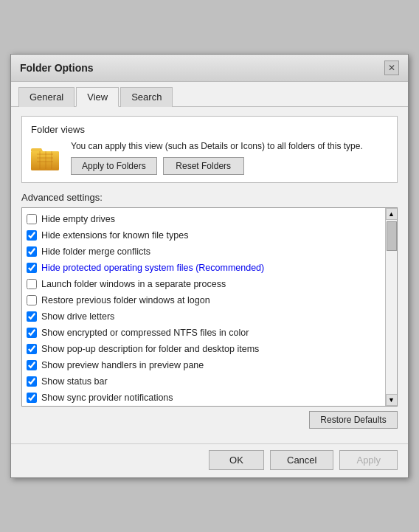  I want to click on close-button: ✕, so click(392, 68).